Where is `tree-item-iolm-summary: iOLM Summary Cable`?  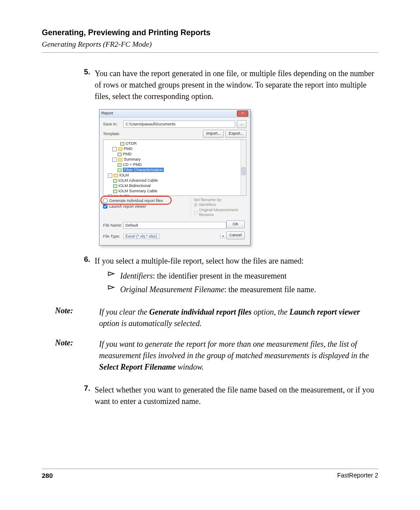 tree-item-iolm-summary: iOLM Summary Cable is located at coordinates (138, 191).